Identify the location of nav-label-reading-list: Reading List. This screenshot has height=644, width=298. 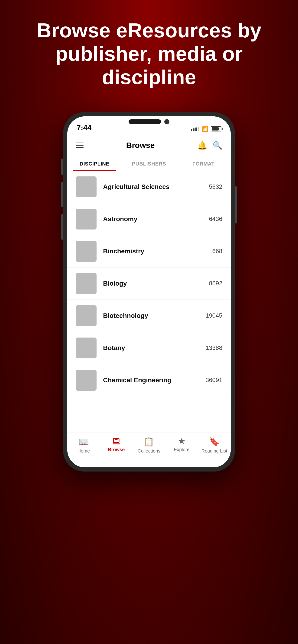
(214, 451).